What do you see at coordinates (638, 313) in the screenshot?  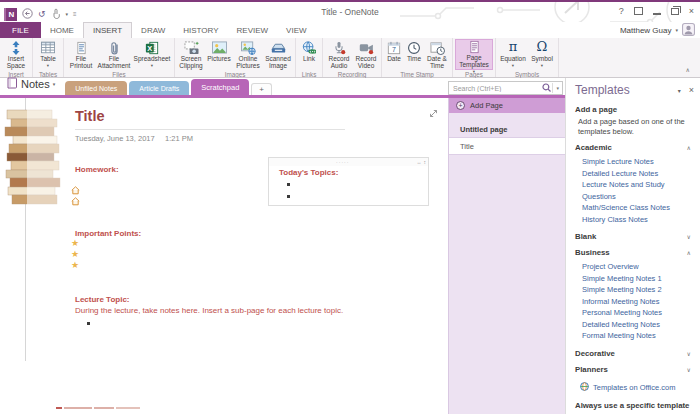 I see `template-link: Personal Meeting Notes` at bounding box center [638, 313].